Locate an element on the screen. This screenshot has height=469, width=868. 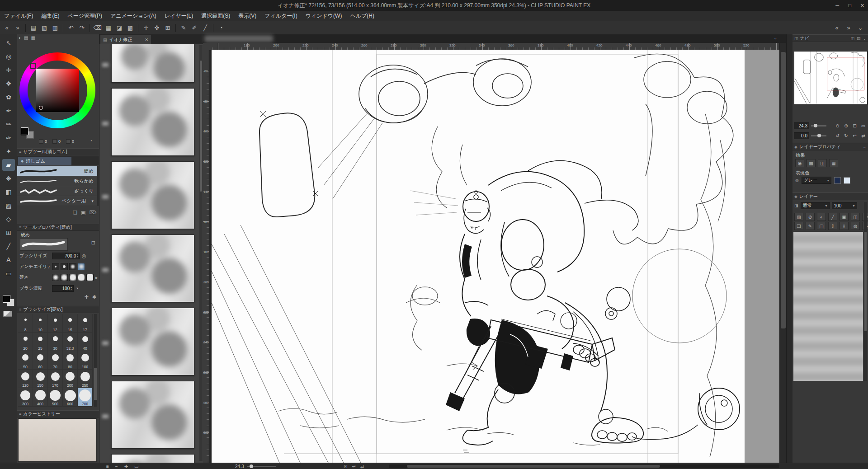
layer-set-icon: ▣ is located at coordinates (844, 217).